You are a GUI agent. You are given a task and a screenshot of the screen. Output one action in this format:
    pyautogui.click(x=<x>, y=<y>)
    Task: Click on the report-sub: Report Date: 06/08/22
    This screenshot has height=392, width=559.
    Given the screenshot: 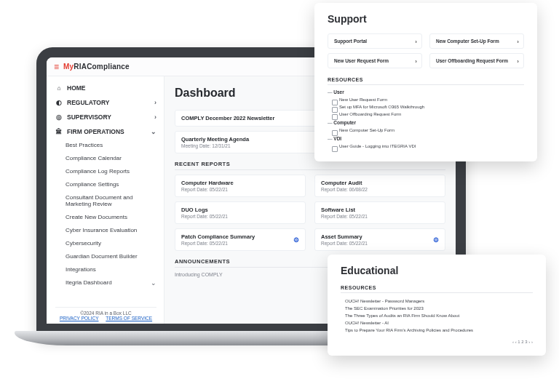 What is the action you would take?
    pyautogui.click(x=380, y=189)
    